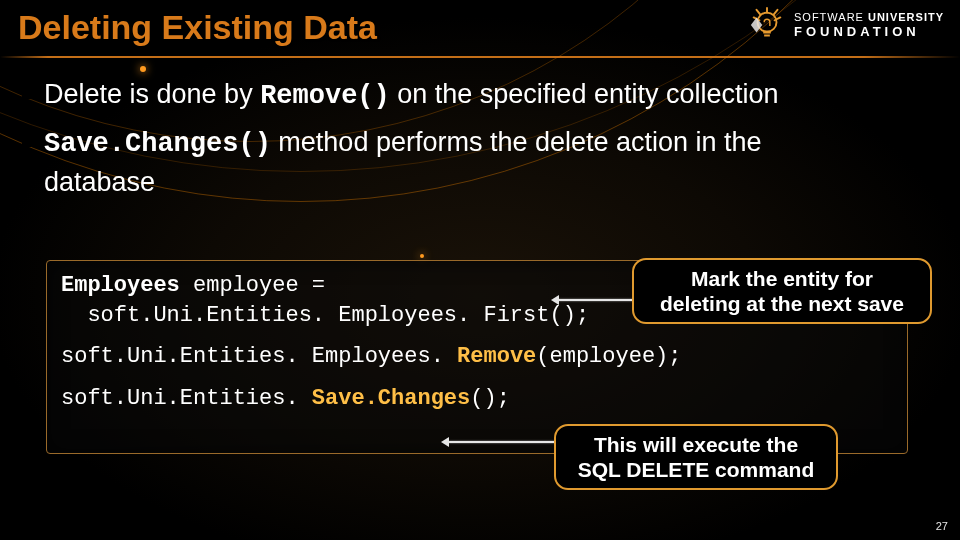 Image resolution: width=960 pixels, height=540 pixels. Describe the element at coordinates (325, 96) in the screenshot. I see `bullet-1-code: Remove()` at that location.